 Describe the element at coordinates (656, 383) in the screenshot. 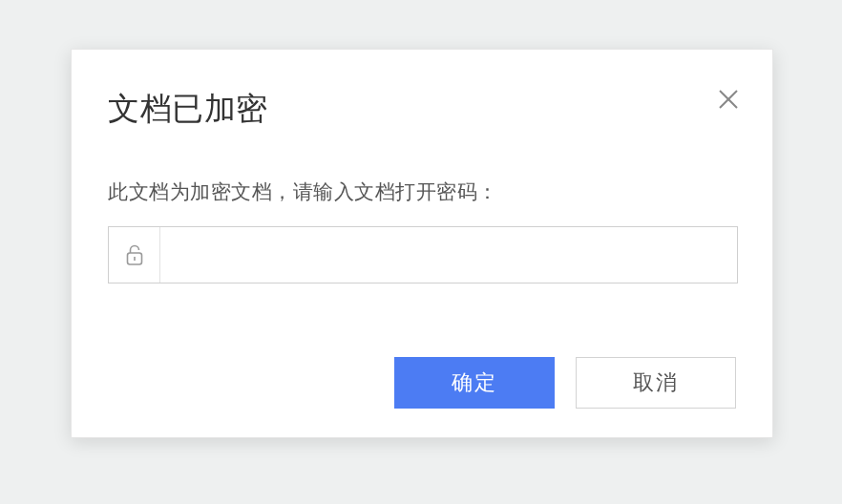

I see `cancel-button: 取消` at that location.